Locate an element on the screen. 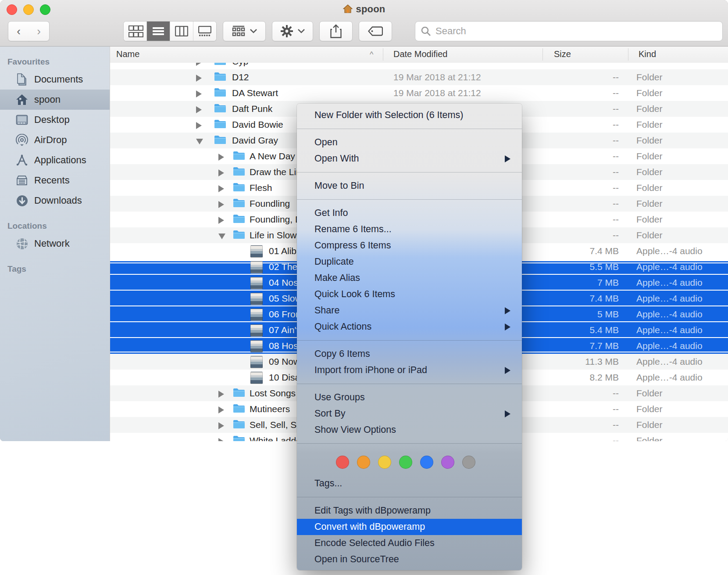  menu-item-edit-tags-with-dbpoweramp: Edit Tags with dBpoweramp is located at coordinates (410, 511).